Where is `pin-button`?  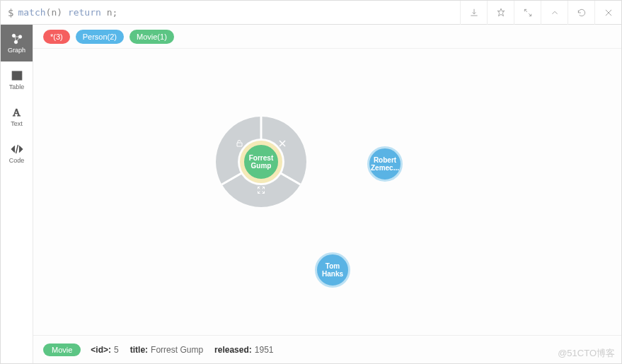
pin-button is located at coordinates (500, 13).